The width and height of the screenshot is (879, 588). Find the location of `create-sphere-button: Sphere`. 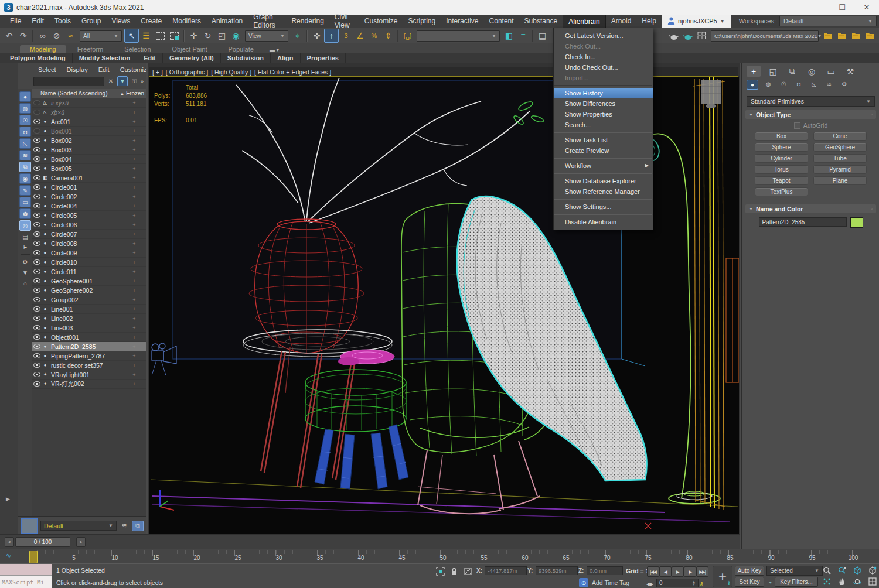

create-sphere-button: Sphere is located at coordinates (782, 148).